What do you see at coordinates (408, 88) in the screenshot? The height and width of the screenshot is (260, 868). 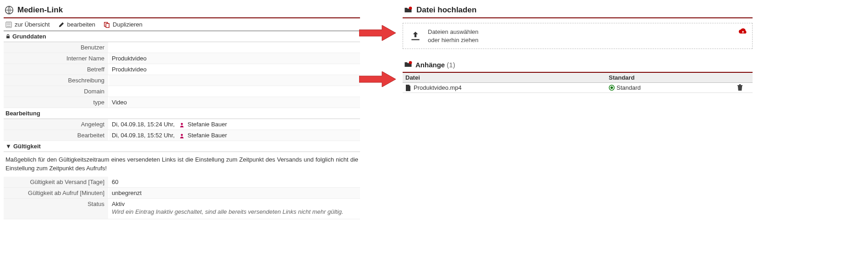 I see `file-icon` at bounding box center [408, 88].